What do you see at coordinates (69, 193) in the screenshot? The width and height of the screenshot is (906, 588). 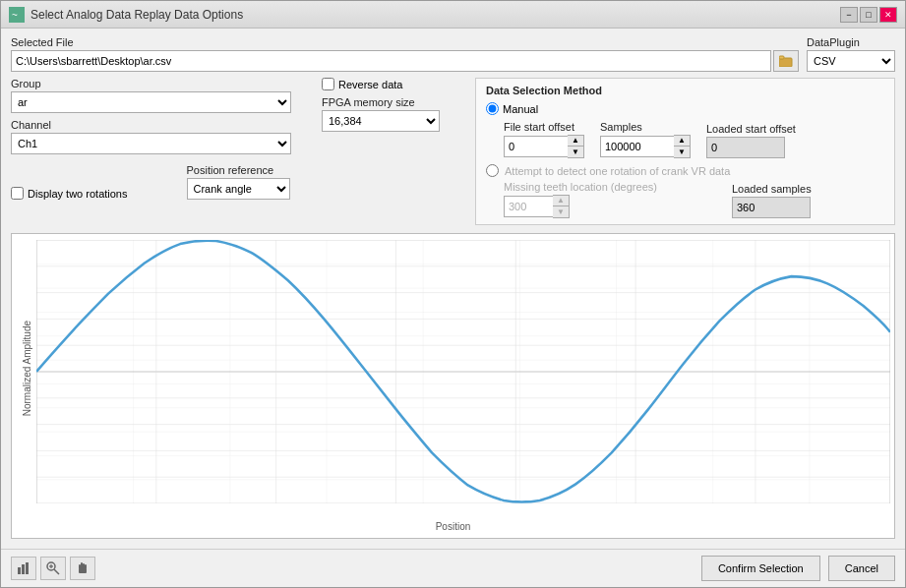 I see `display-two-rotations-label: Display two rotations` at bounding box center [69, 193].